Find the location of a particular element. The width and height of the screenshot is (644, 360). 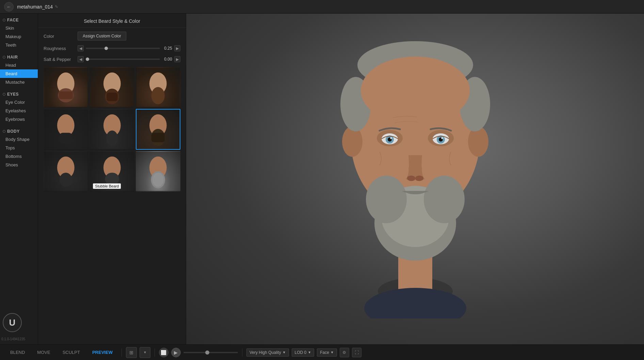

panel-title: Select Beard Style & Color is located at coordinates (112, 20).